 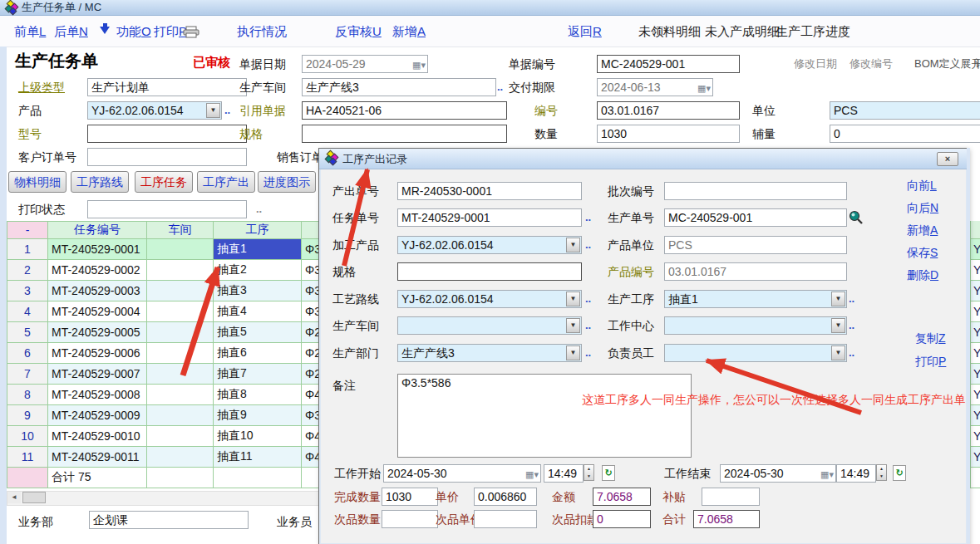 I want to click on parent-type-field: 生产计划单, so click(x=167, y=87).